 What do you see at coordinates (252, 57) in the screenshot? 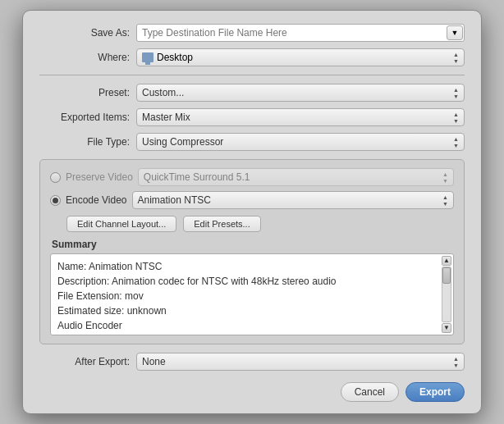
I see `where-row: Where: Desktop ▲ ▼` at bounding box center [252, 57].